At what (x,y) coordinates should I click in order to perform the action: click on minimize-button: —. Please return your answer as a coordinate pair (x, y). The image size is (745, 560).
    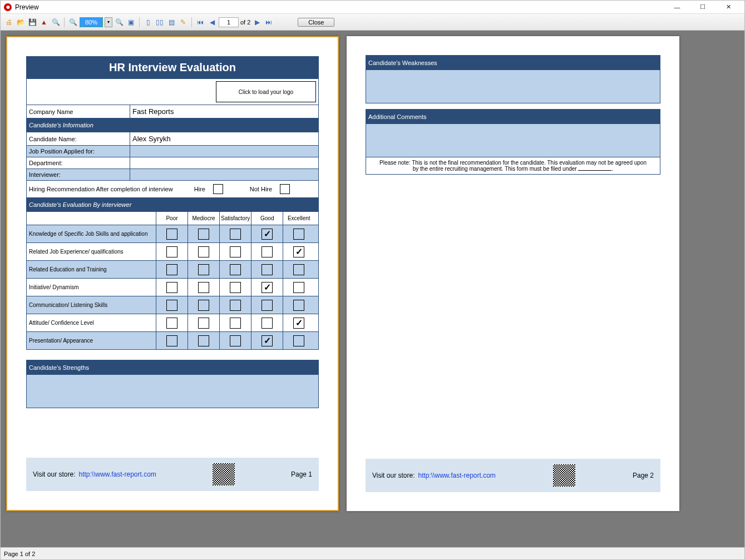
    Looking at the image, I should click on (677, 7).